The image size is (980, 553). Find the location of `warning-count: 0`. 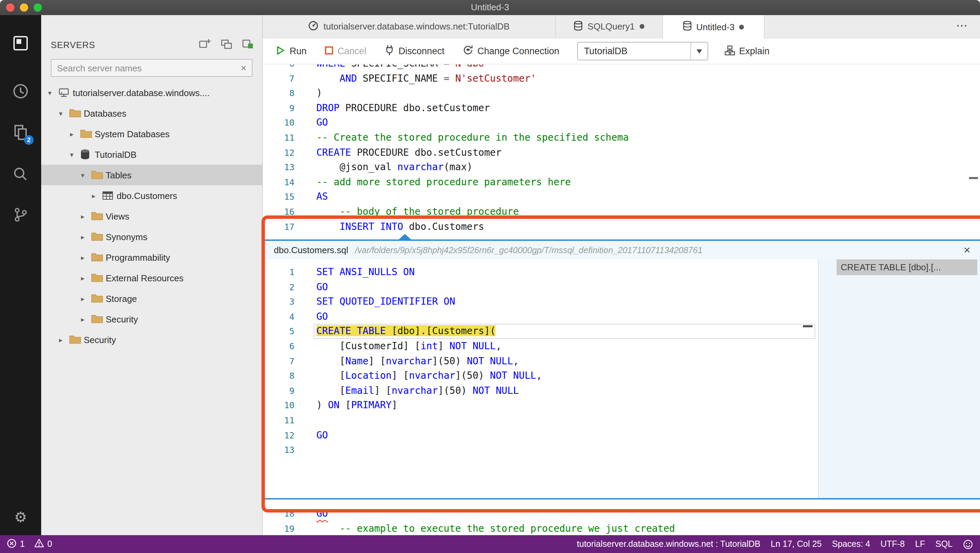

warning-count: 0 is located at coordinates (43, 544).